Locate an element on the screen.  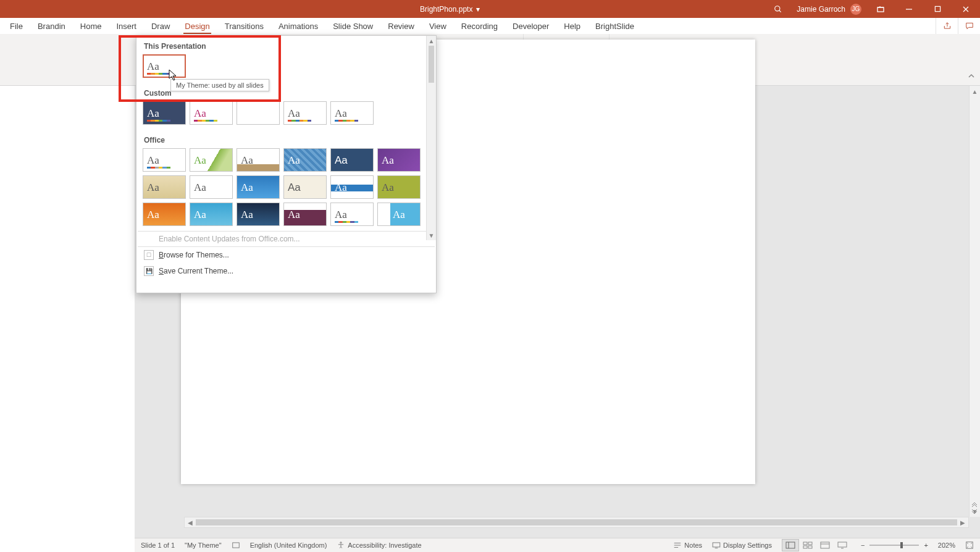
comments-button is located at coordinates (969, 26).